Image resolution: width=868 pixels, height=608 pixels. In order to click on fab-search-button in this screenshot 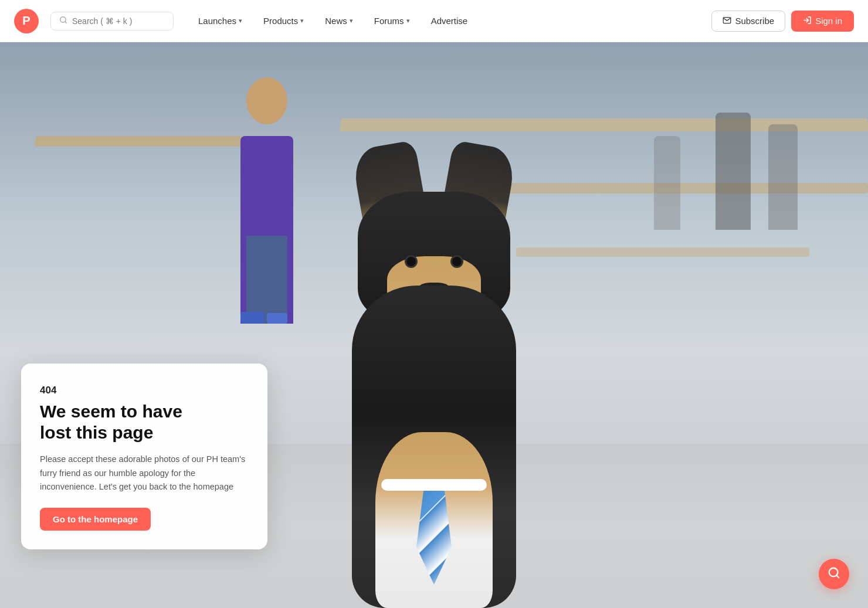, I will do `click(834, 574)`.